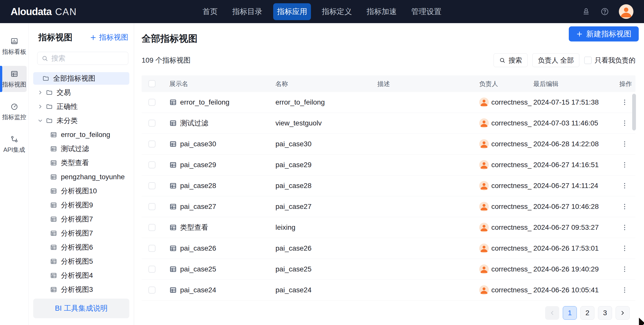  I want to click on tree-item: 分析视图3, so click(81, 290).